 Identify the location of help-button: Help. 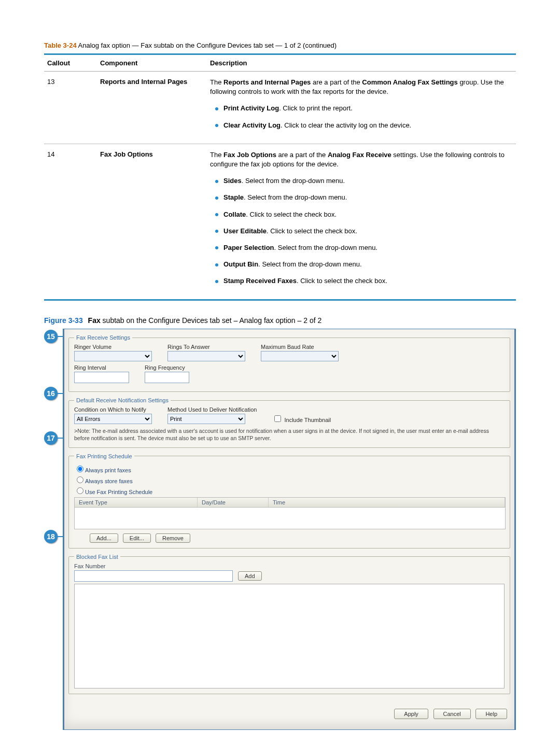
(492, 714).